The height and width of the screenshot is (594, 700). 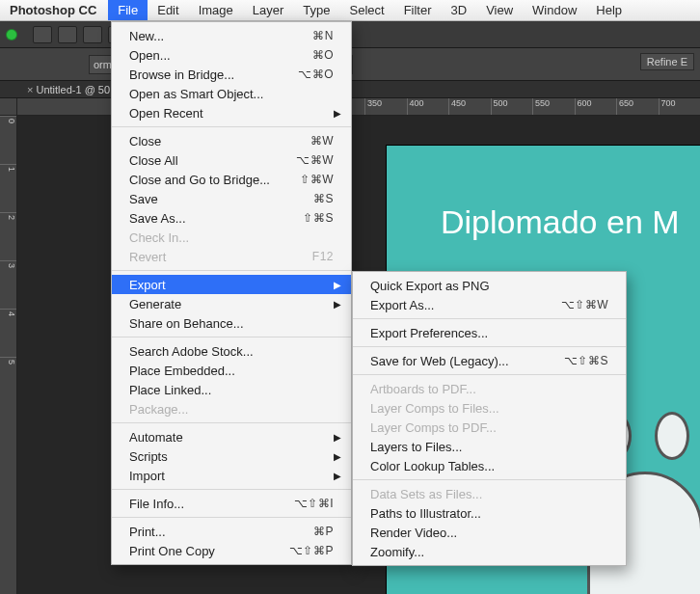 I want to click on menu-item-label: File Info..., so click(x=212, y=503).